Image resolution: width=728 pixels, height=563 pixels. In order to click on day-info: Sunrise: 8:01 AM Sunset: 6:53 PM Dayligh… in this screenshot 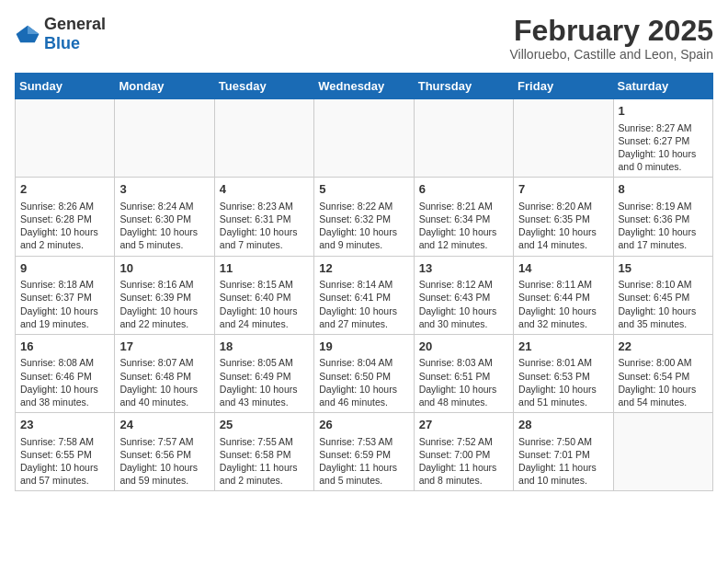, I will do `click(563, 383)`.